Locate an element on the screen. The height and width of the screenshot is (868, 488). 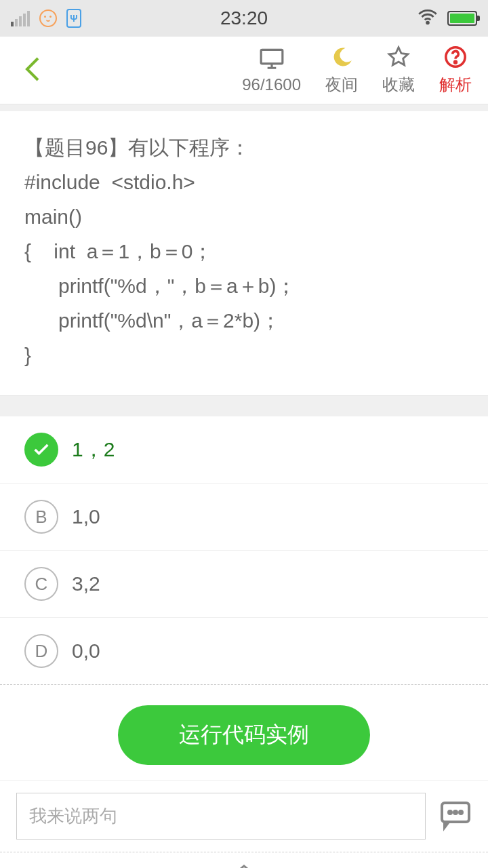
night-label: 夜间 is located at coordinates (342, 85).